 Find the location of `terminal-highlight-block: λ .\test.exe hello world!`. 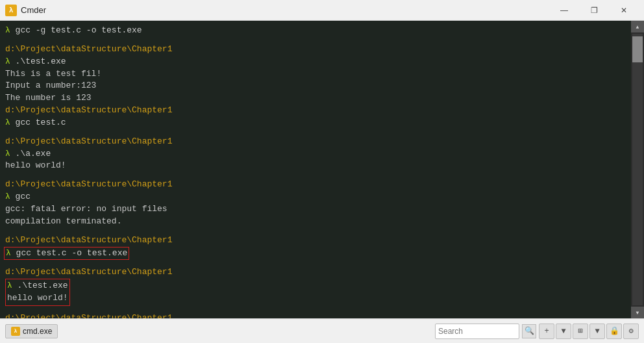

terminal-highlight-block: λ .\test.exe hello world! is located at coordinates (38, 292).